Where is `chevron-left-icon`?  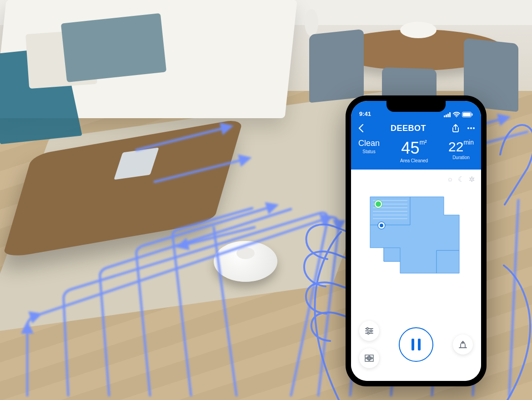 chevron-left-icon is located at coordinates (361, 128).